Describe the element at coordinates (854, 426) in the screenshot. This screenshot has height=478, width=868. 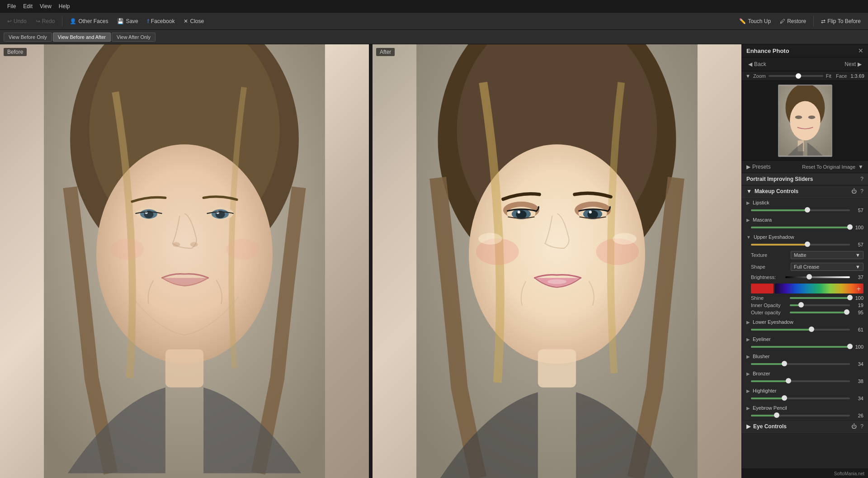
I see `eye-power-icon: ⏻` at that location.